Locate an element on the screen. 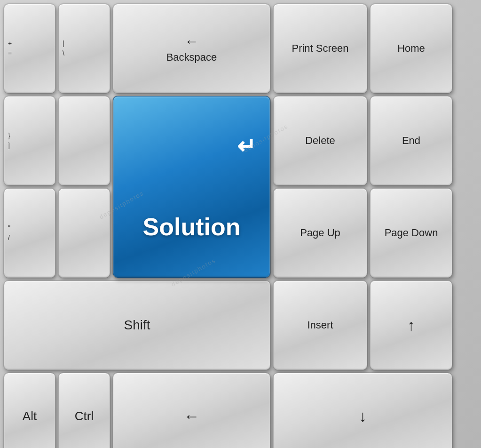  home-key: Home is located at coordinates (411, 48).